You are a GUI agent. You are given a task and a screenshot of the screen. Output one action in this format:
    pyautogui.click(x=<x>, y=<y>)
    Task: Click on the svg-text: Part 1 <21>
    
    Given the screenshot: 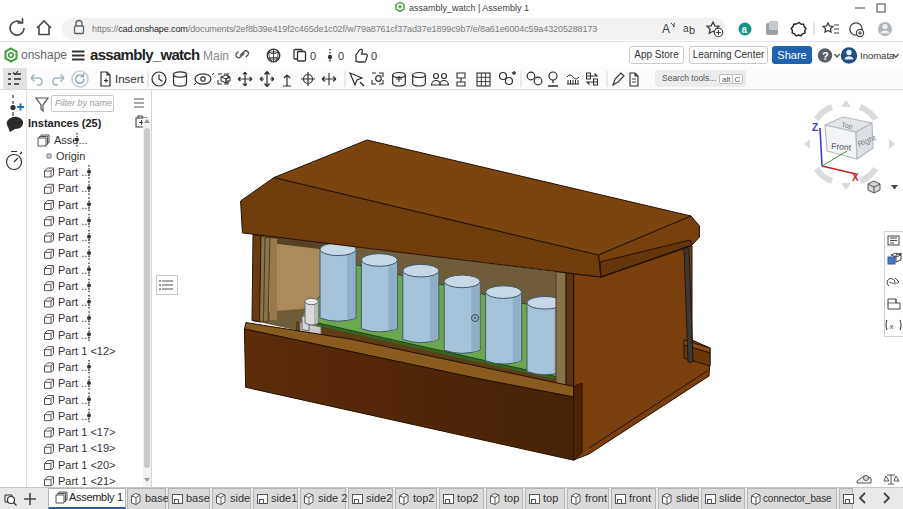 What is the action you would take?
    pyautogui.click(x=87, y=481)
    